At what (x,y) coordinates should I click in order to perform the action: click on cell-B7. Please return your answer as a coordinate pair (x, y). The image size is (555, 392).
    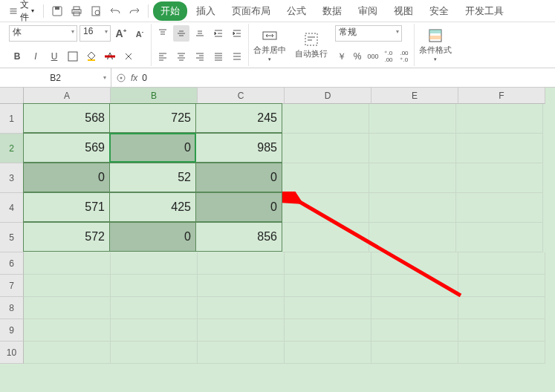
    Looking at the image, I should click on (155, 286).